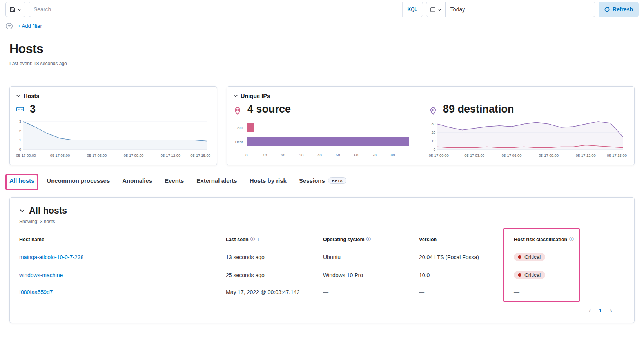 The image size is (644, 345). Describe the element at coordinates (322, 54) in the screenshot. I see `page-header: Hosts Last event: 18 seconds ago` at that location.